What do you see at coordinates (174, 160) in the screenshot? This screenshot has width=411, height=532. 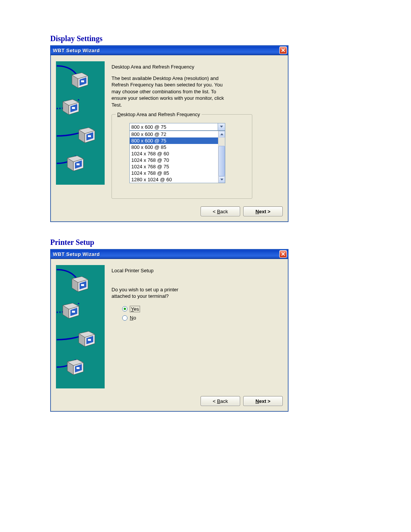 I see `combo-option: 1024 x 768 @ 70` at bounding box center [174, 160].